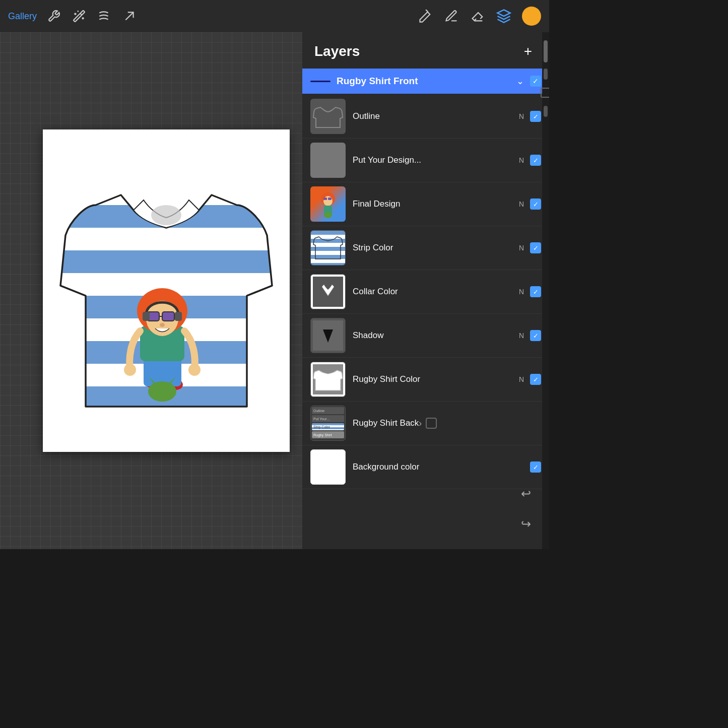 The image size is (728, 728). Describe the element at coordinates (546, 291) in the screenshot. I see `right-handle-bar` at that location.